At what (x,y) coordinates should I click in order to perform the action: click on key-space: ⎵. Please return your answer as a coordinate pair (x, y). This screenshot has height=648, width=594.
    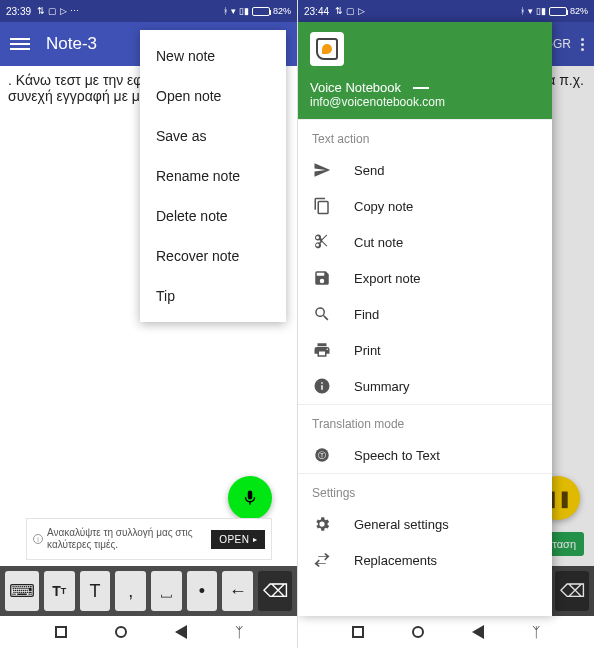
    Looking at the image, I should click on (166, 591).